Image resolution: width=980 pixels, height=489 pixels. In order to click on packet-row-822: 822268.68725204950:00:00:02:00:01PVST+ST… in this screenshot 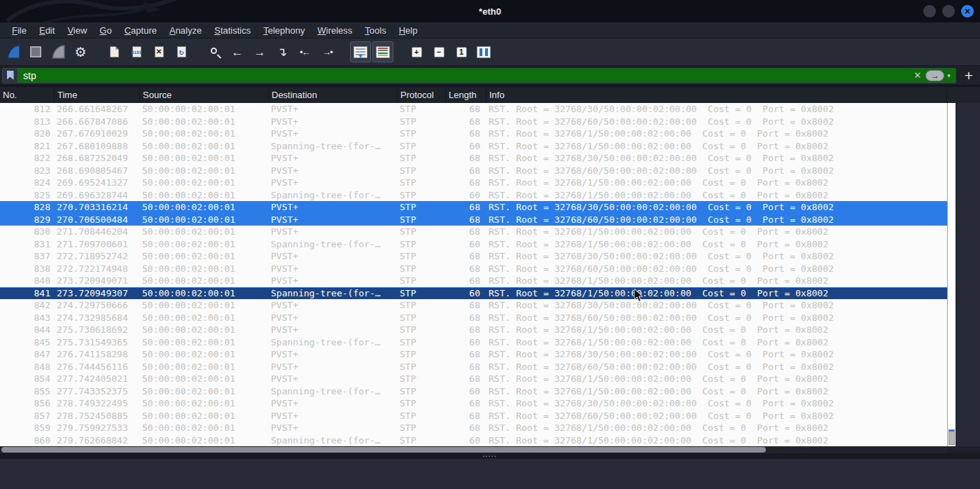, I will do `click(473, 158)`.